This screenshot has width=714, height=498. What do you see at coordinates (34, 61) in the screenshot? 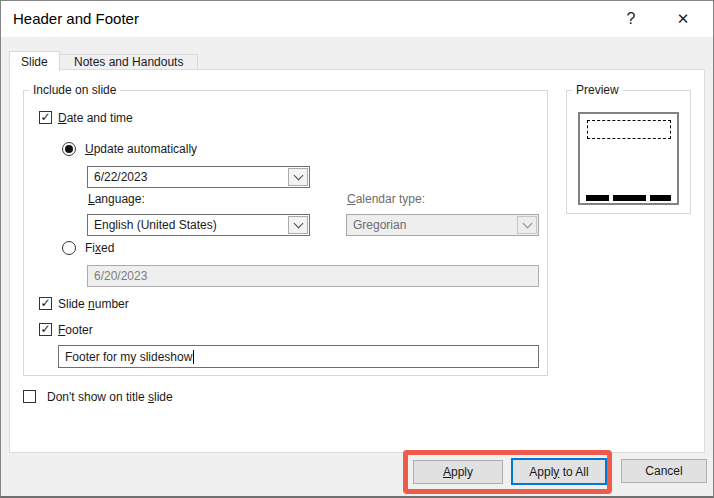
I see `tab-slide: Slide` at bounding box center [34, 61].